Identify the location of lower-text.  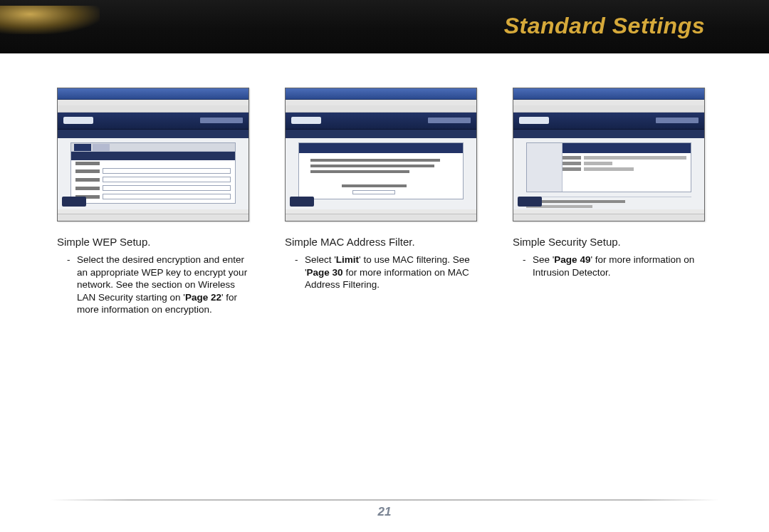
(609, 203).